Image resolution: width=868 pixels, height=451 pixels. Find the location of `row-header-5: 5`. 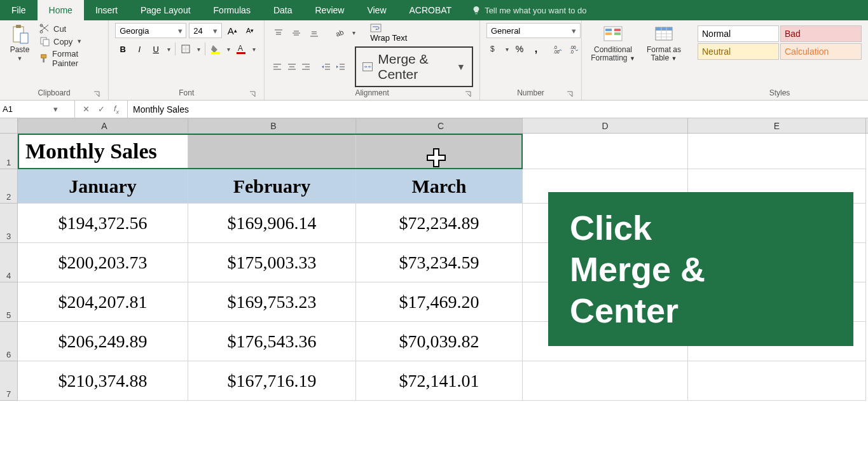

row-header-5: 5 is located at coordinates (9, 302).